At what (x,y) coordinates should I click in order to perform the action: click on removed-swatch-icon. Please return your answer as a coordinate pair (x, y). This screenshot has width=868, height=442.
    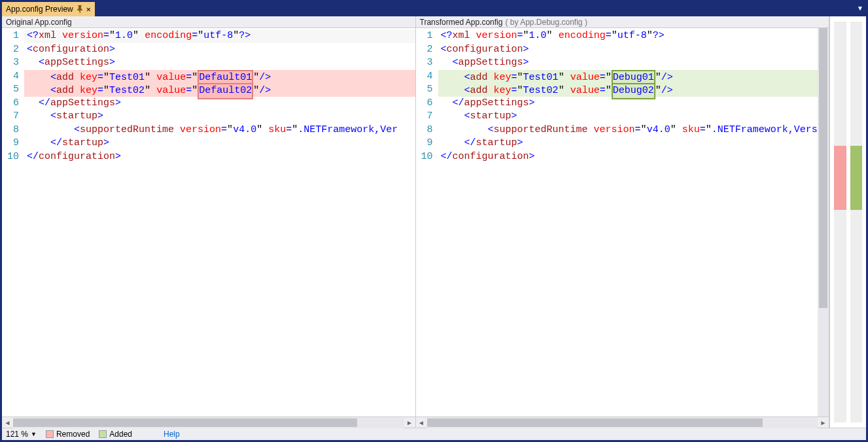
    Looking at the image, I should click on (50, 434).